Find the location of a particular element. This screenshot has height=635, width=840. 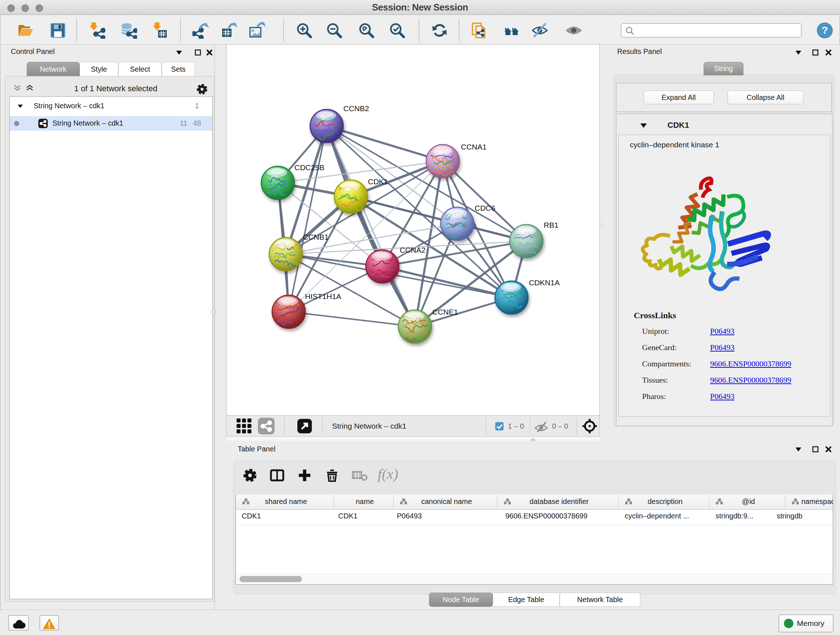

svg-text: CDC6 is located at coordinates (485, 208).